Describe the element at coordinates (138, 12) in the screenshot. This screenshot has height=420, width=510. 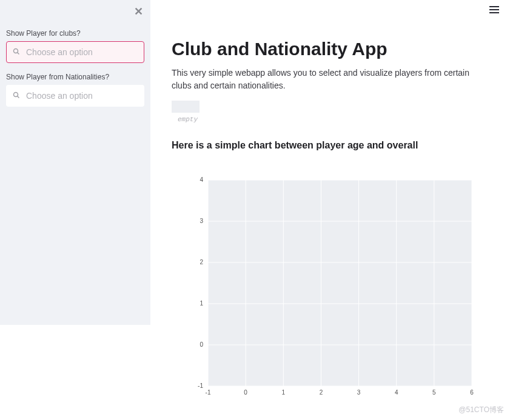
I see `close-icon: ✕` at that location.